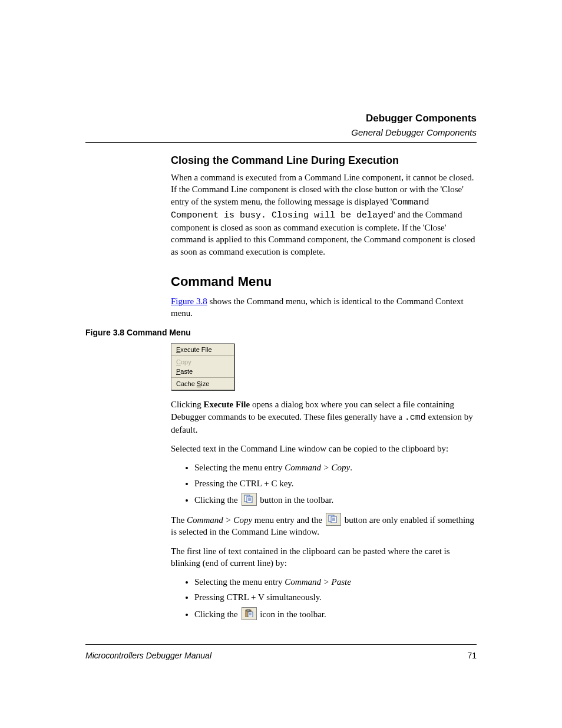  I want to click on copy-methods-list: Selecting the menu entry Command > Copy.…, so click(324, 483).